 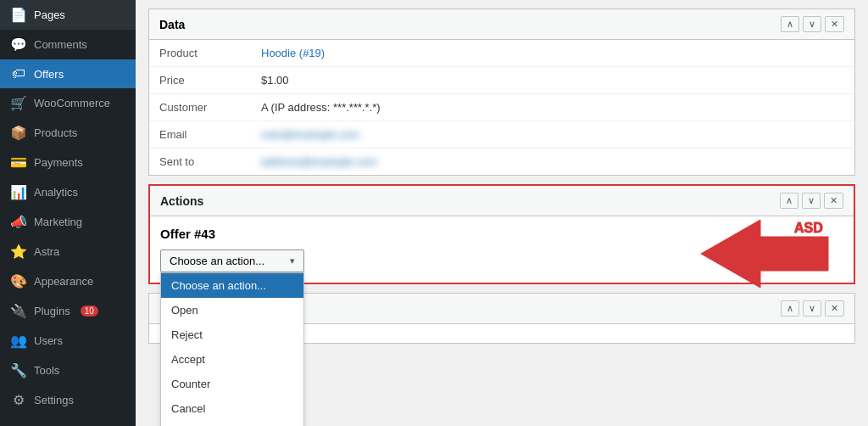 What do you see at coordinates (553, 81) in the screenshot?
I see `row-value: $1.00` at bounding box center [553, 81].